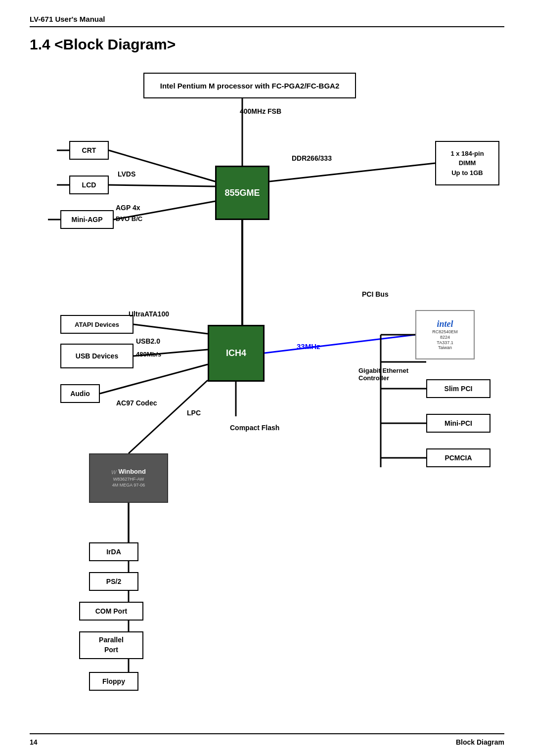  Describe the element at coordinates (375, 294) in the screenshot. I see `pci-bus-label: PCI Bus` at that location.